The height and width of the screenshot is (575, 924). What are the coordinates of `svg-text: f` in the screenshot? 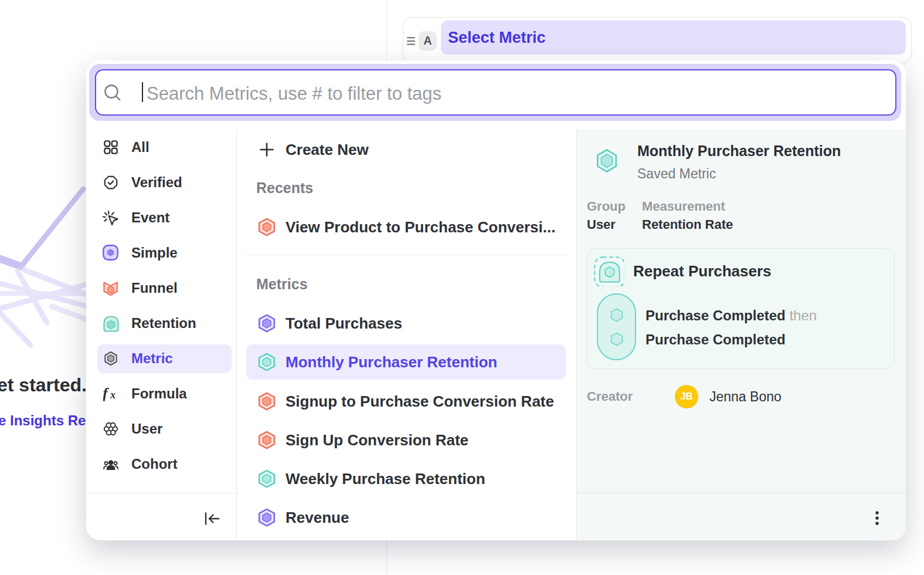 It's located at (106, 394).